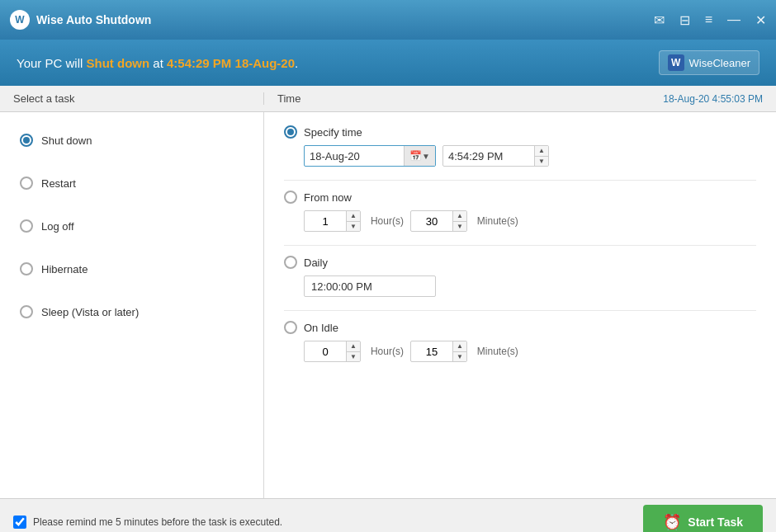 This screenshot has height=532, width=776. What do you see at coordinates (542, 156) in the screenshot?
I see `time-spinners: ▲ ▼` at bounding box center [542, 156].